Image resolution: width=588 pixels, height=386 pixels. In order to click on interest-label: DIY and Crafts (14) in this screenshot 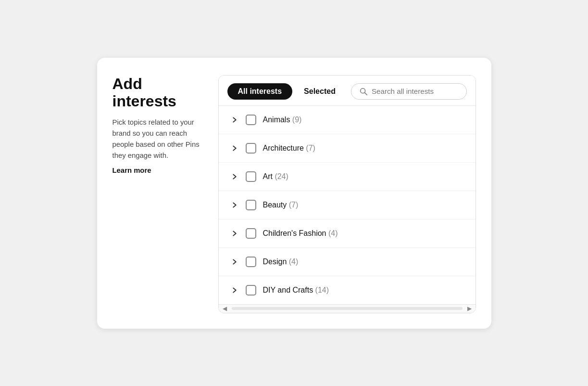, I will do `click(296, 290)`.